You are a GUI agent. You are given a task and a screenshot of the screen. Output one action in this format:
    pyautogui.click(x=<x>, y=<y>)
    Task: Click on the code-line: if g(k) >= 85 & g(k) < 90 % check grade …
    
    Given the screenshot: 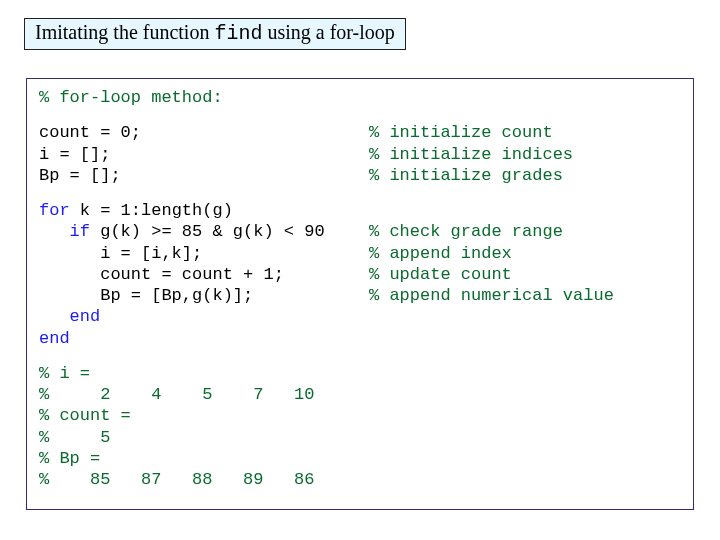 What is the action you would take?
    pyautogui.click(x=360, y=232)
    